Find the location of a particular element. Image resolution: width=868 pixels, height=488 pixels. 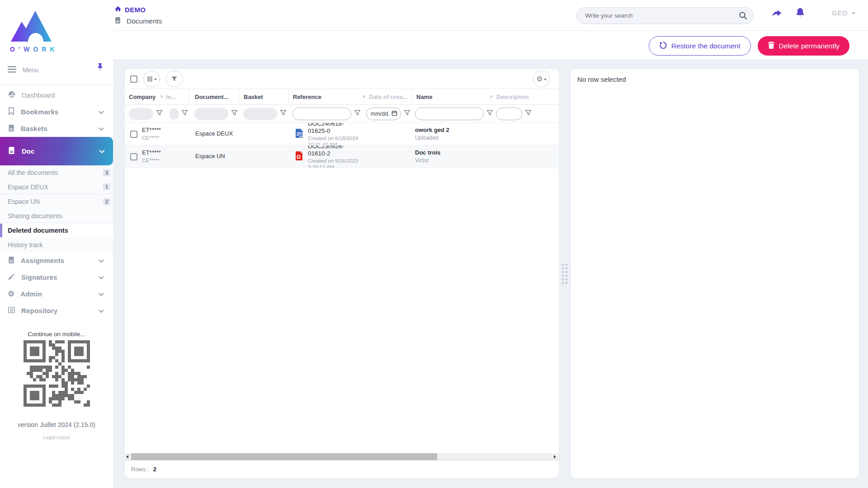

sidebar-subitem: Deleted documents is located at coordinates (57, 230).